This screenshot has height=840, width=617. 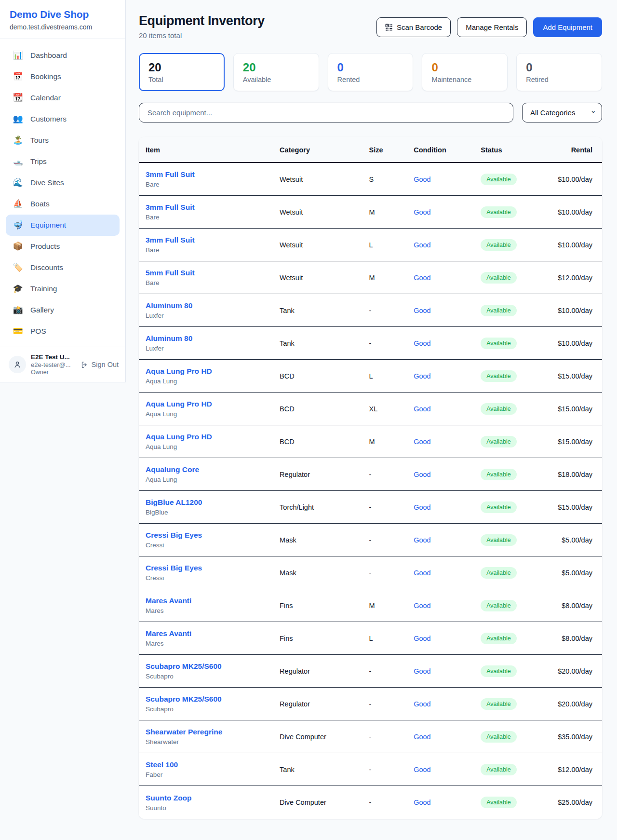 I want to click on item-name-link: Aqualung Core, so click(x=213, y=470).